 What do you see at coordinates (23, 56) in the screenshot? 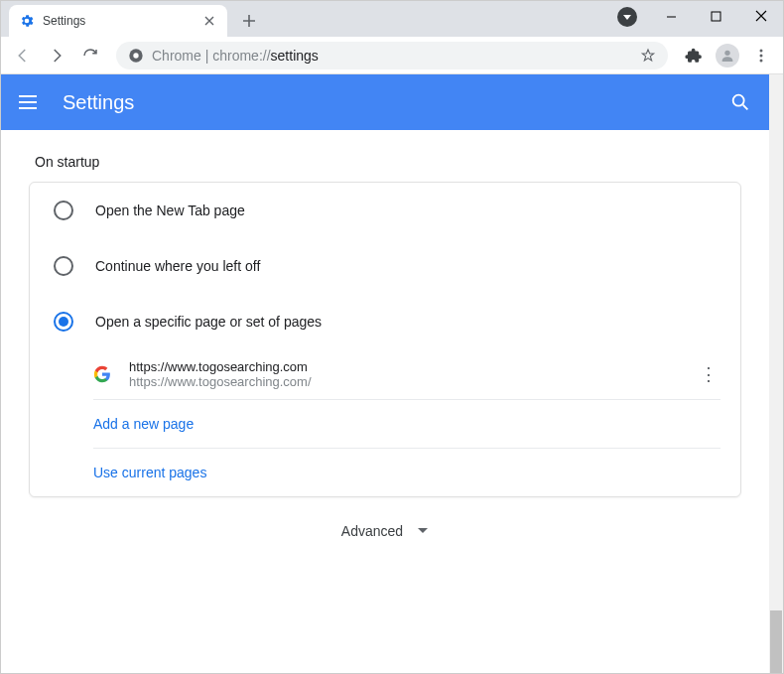
I see `back-button` at bounding box center [23, 56].